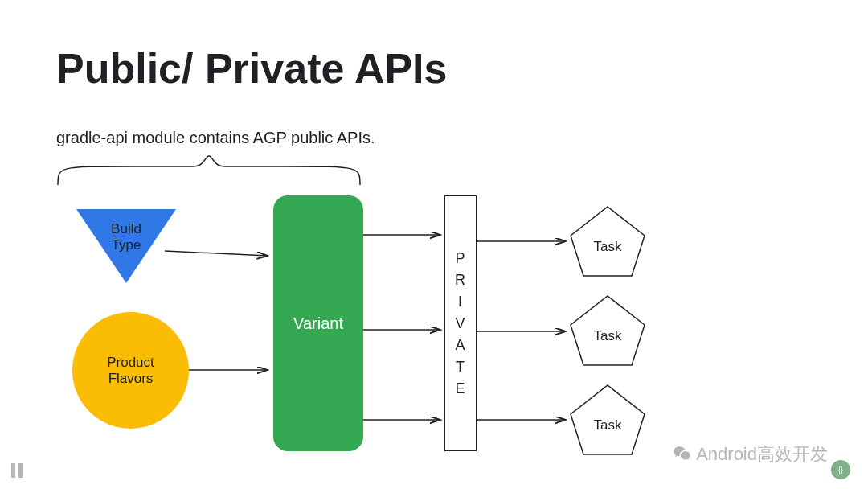  What do you see at coordinates (750, 454) in the screenshot?
I see `watermark: Android高效开发` at bounding box center [750, 454].